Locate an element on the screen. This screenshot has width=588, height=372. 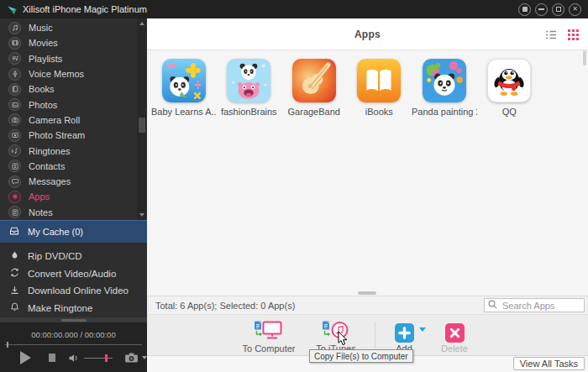
vertical-scrollbar-thumb is located at coordinates (585, 58).